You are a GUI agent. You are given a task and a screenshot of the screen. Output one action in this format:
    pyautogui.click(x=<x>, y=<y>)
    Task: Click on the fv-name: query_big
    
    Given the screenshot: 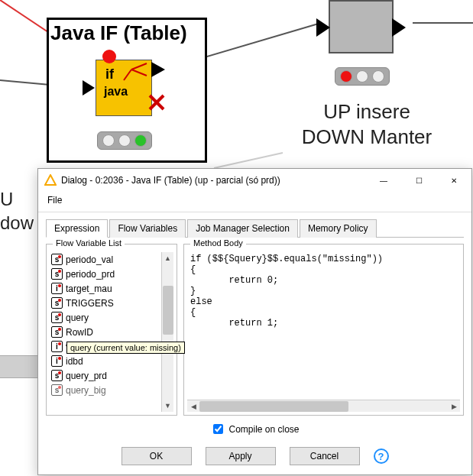 What is the action you would take?
    pyautogui.click(x=86, y=390)
    